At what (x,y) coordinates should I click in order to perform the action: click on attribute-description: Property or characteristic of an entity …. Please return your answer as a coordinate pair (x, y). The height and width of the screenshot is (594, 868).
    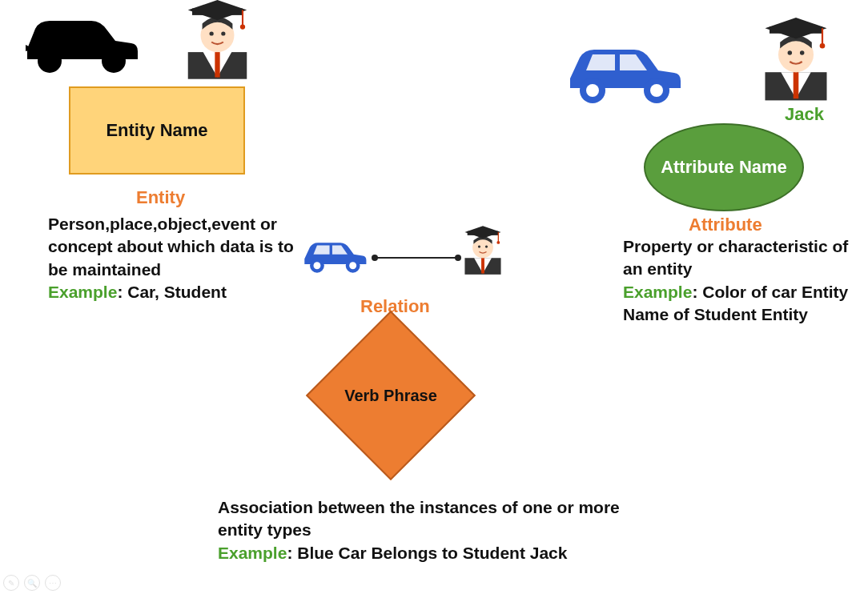
    Looking at the image, I should click on (743, 280).